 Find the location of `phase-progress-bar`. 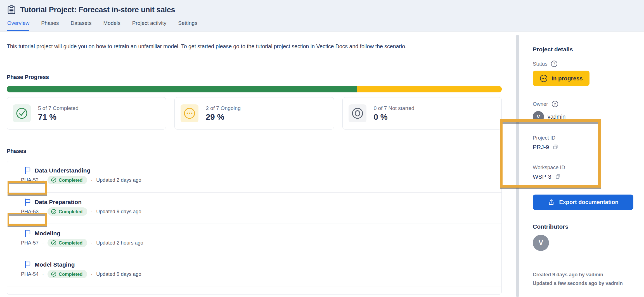

phase-progress-bar is located at coordinates (254, 89).